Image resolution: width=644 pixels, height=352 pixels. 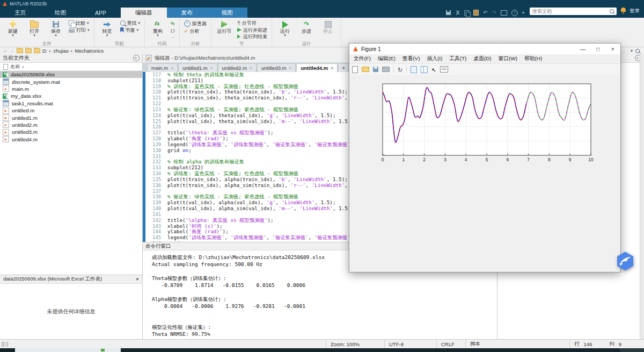 What do you see at coordinates (136, 58) in the screenshot?
I see `panel-menu-icon` at bounding box center [136, 58].